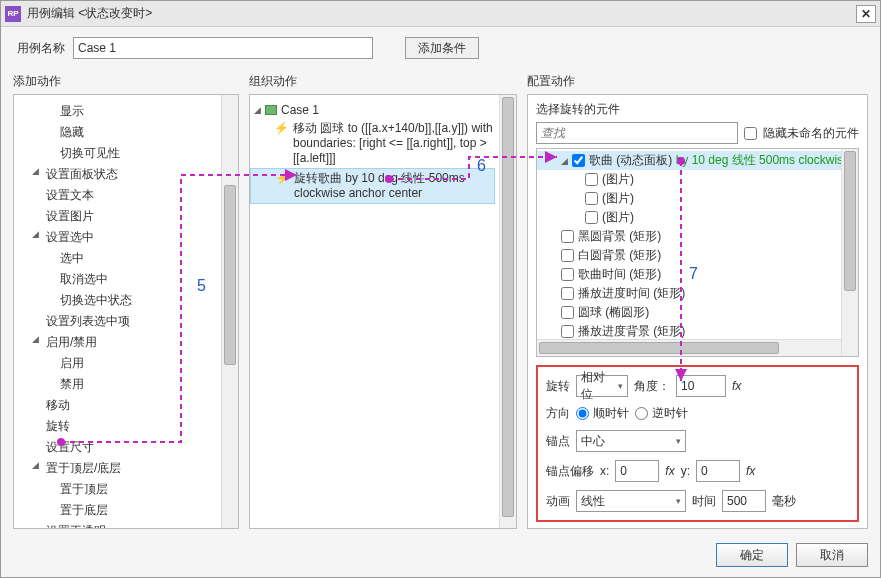  What do you see at coordinates (258, 110) in the screenshot?
I see `collapse-icon: ◢` at bounding box center [258, 110].